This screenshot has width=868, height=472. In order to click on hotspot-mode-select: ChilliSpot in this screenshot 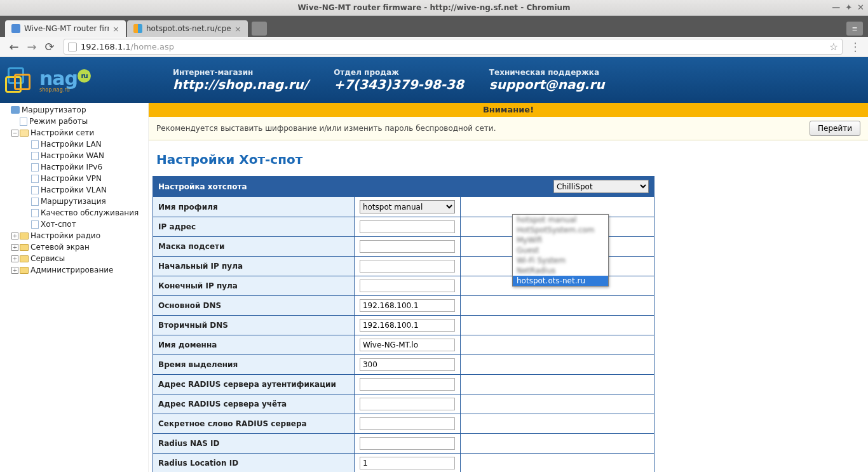, I will do `click(601, 187)`.